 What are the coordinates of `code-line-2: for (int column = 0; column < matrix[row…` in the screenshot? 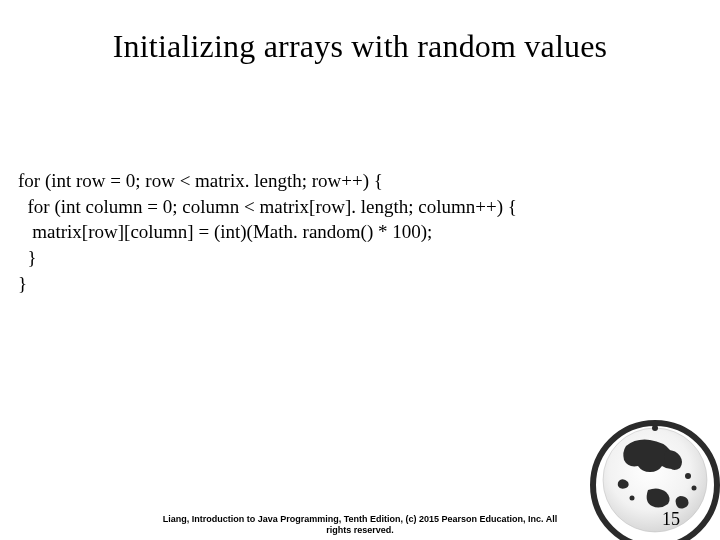 It's located at (268, 206).